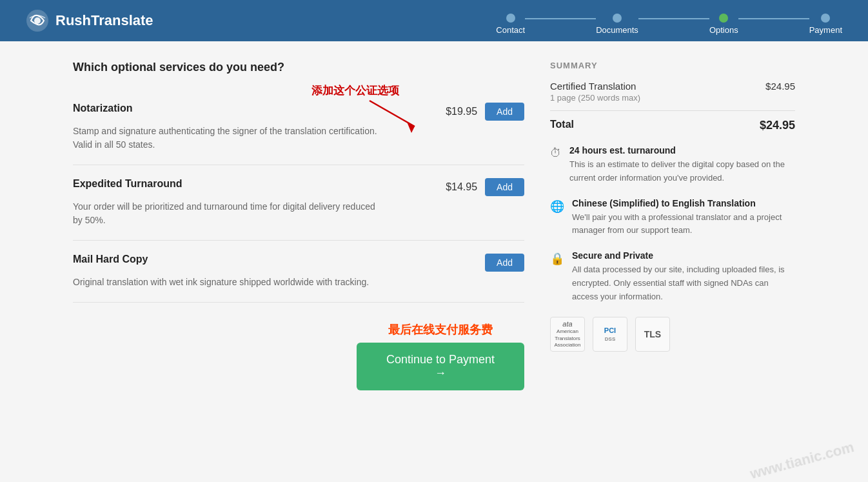 The image size is (868, 482). Describe the element at coordinates (511, 30) in the screenshot. I see `step-label-contact: Contact` at that location.